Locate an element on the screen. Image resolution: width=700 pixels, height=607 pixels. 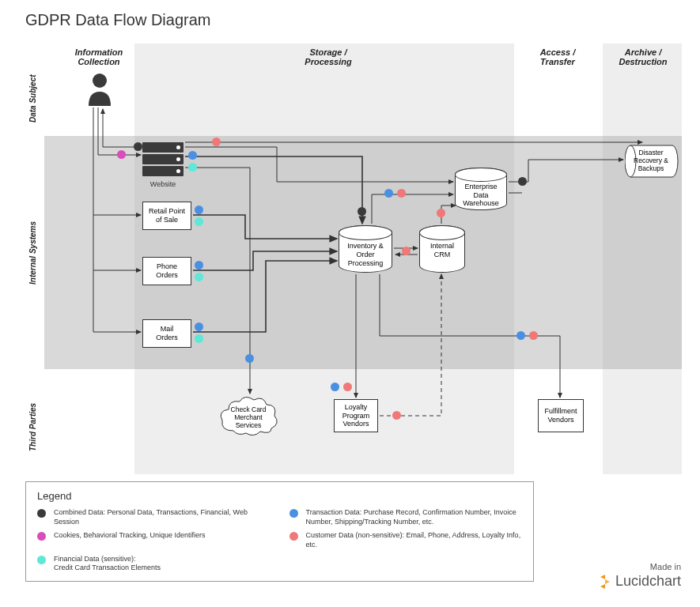
node-disaster: Disaster Recovery & Backups is located at coordinates (652, 161).